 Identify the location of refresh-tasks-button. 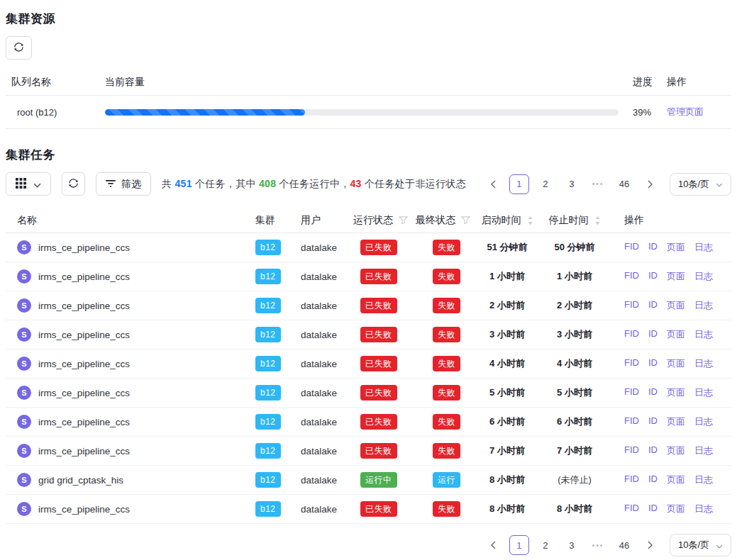
(74, 184).